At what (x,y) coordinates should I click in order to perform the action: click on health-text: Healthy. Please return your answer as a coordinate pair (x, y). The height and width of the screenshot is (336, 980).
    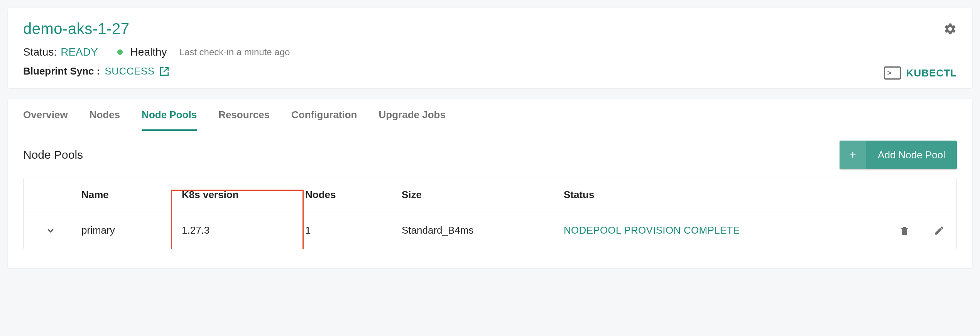
    Looking at the image, I should click on (149, 52).